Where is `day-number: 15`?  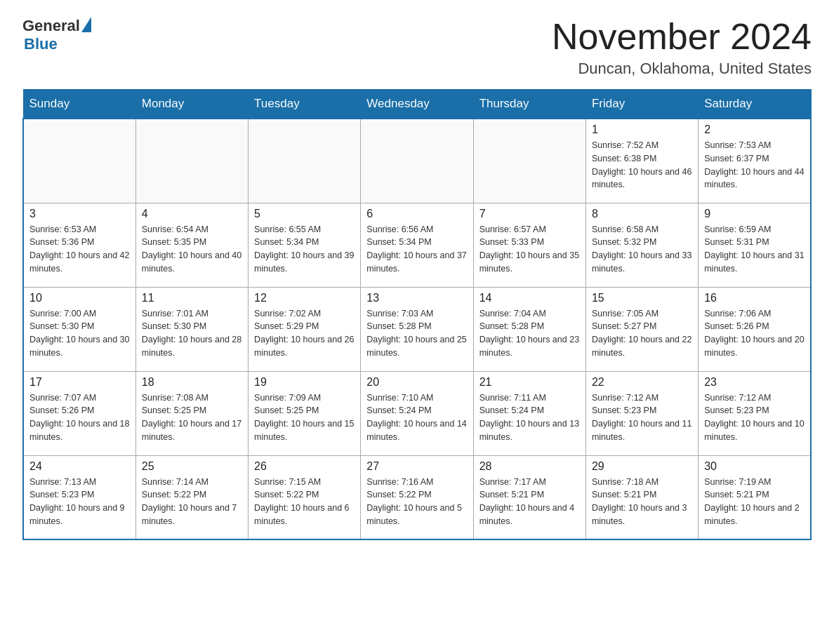
day-number: 15 is located at coordinates (642, 298).